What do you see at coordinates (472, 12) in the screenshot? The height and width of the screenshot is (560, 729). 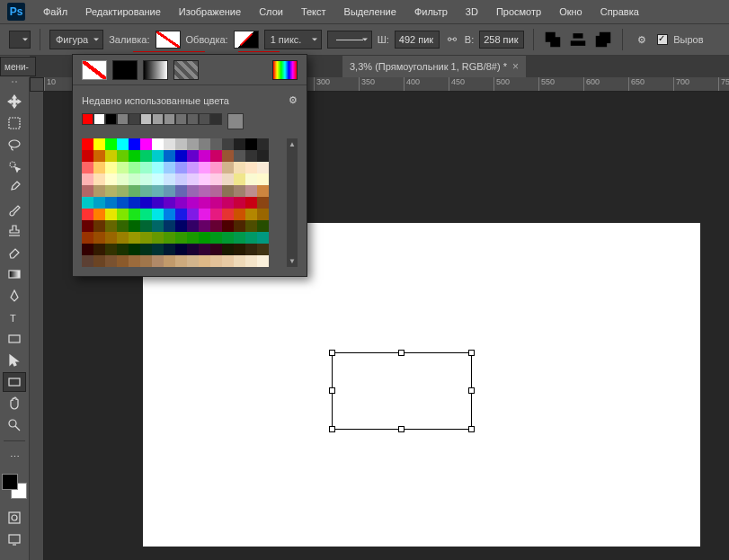 I see `menu-3d: 3D` at bounding box center [472, 12].